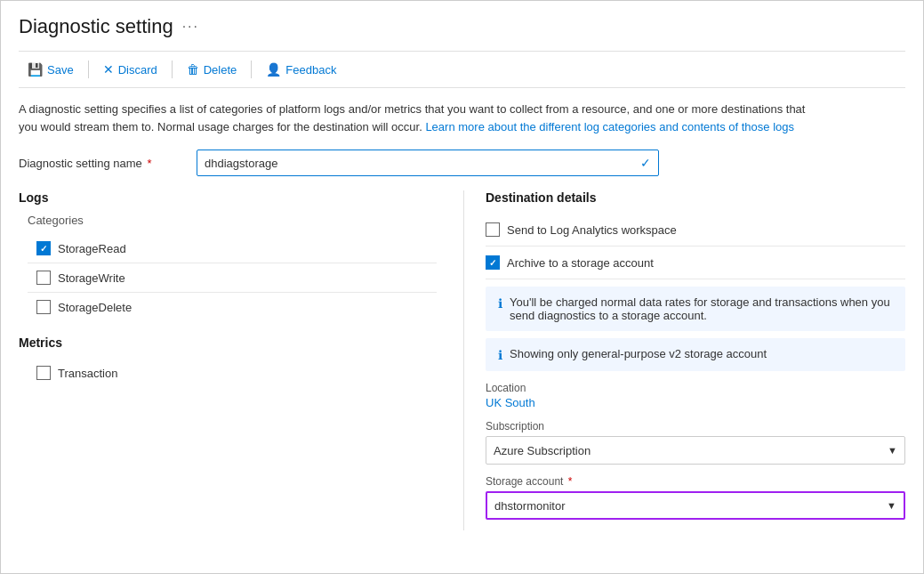  I want to click on log-analytics-label: Send to Log Analytics workspace, so click(592, 230).